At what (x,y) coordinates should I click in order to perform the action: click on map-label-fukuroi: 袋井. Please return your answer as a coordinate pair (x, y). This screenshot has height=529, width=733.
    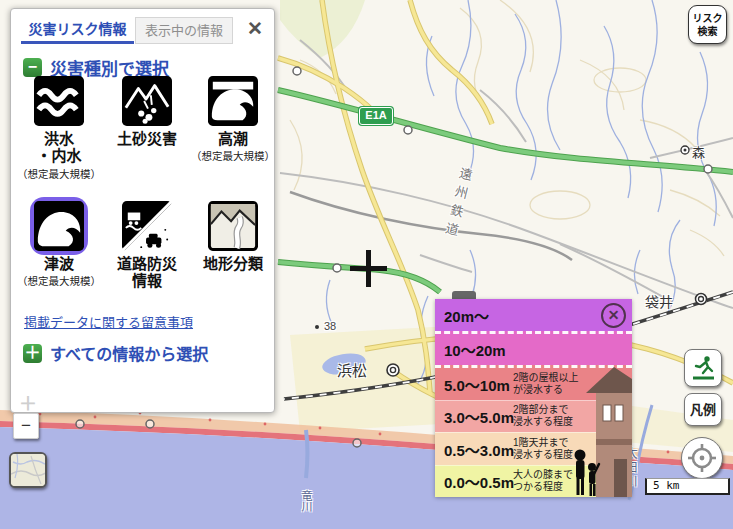
    Looking at the image, I should click on (659, 301).